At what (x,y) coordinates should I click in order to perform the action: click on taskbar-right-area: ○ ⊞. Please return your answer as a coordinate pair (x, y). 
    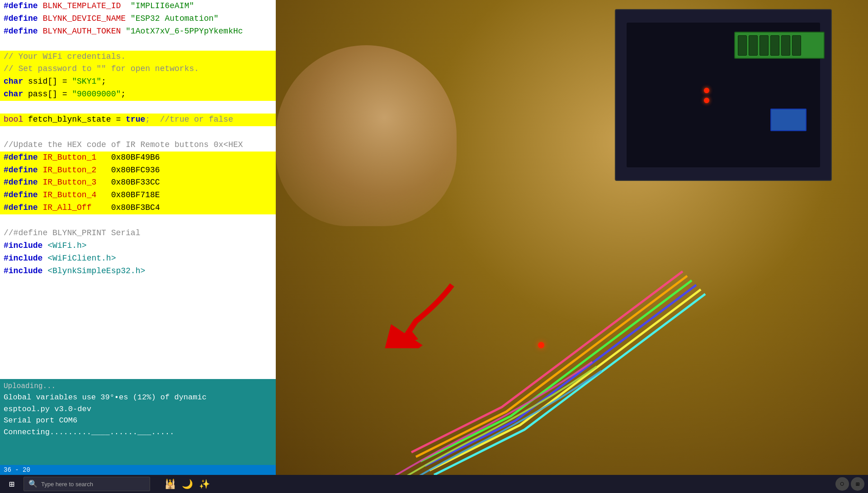
    Looking at the image, I should click on (850, 484).